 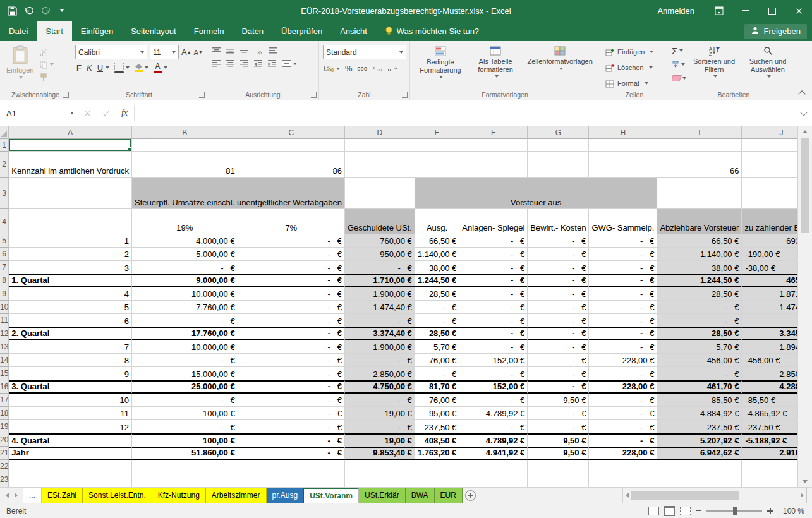 I want to click on cell-D11: - €, so click(x=380, y=321).